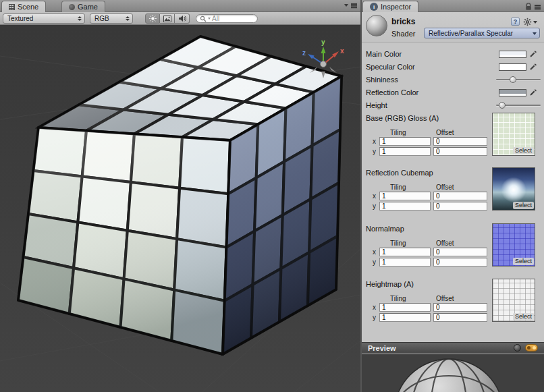  What do you see at coordinates (111, 19) in the screenshot?
I see `color-mode-dropdown: RGB` at bounding box center [111, 19].